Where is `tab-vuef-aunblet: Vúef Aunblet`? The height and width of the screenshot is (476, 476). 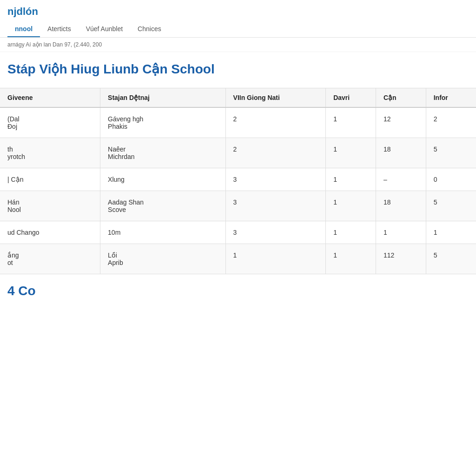 tab-vuef-aunblet: Vúef Aunblet is located at coordinates (104, 29).